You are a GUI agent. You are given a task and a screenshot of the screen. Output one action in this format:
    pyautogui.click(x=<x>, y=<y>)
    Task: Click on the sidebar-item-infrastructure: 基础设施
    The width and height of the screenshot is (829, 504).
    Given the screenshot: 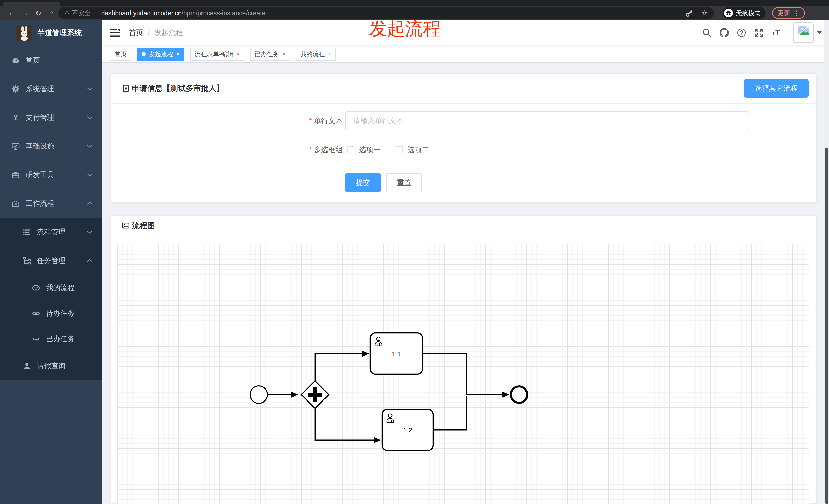 What is the action you would take?
    pyautogui.click(x=51, y=146)
    